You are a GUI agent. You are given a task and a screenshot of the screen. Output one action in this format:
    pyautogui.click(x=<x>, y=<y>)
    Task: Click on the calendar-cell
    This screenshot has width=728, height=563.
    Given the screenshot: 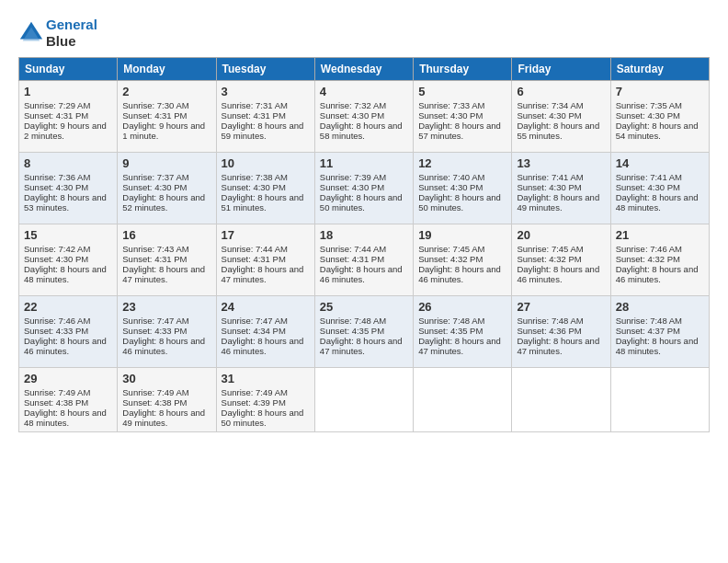 What is the action you would take?
    pyautogui.click(x=463, y=400)
    